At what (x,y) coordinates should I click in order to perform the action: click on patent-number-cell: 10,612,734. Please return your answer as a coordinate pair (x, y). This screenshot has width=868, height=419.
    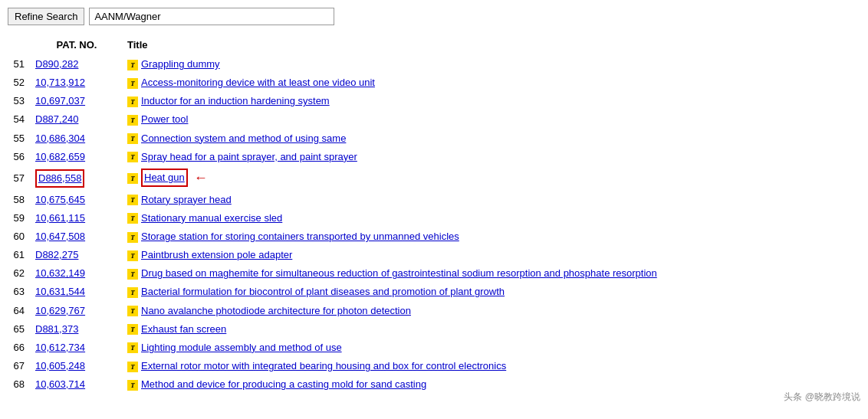
    Looking at the image, I should click on (77, 348).